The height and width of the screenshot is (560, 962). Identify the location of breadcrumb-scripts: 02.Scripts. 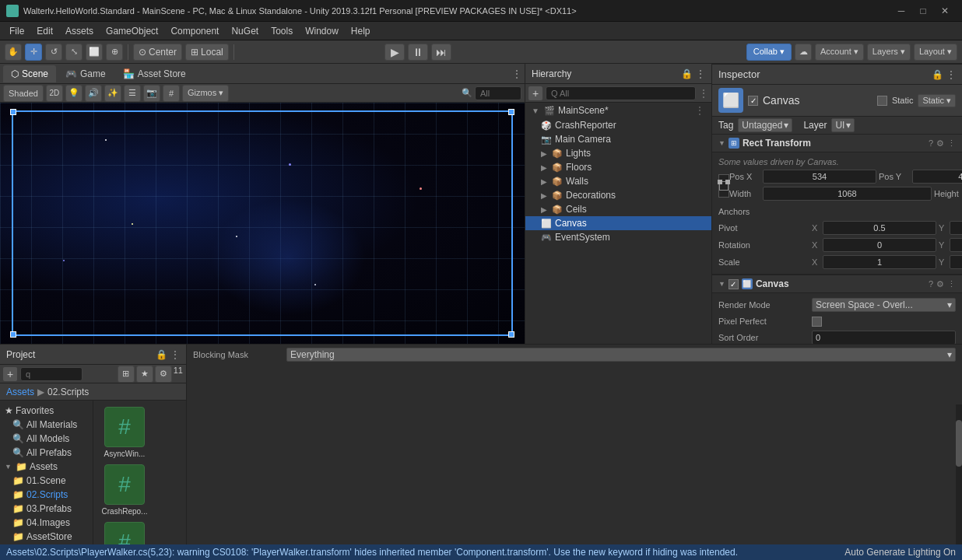
(68, 392).